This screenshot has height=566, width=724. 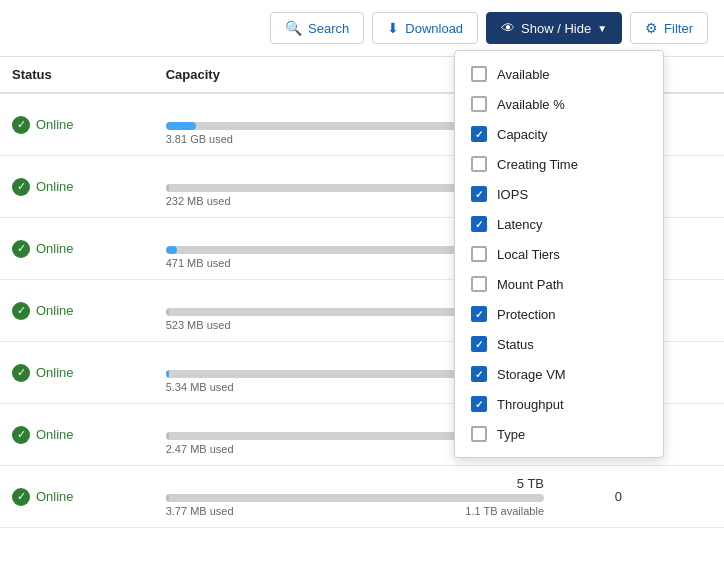 What do you see at coordinates (559, 314) in the screenshot?
I see `dropdown-item: Protection` at bounding box center [559, 314].